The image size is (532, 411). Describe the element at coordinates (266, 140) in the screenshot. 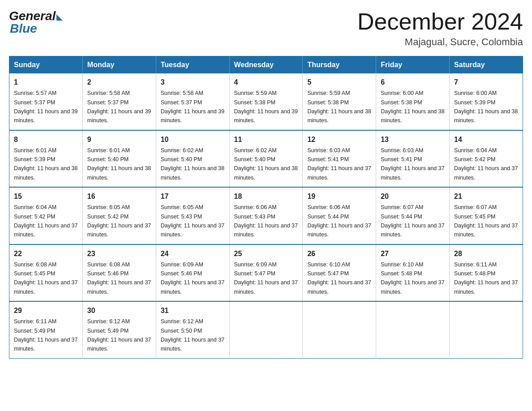

I see `day-number: 11` at that location.